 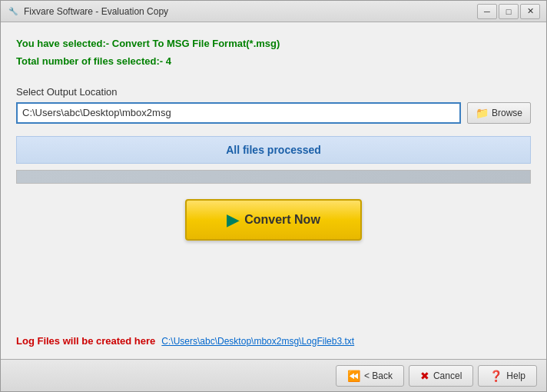 What do you see at coordinates (516, 376) in the screenshot?
I see `help-label: Help` at bounding box center [516, 376].